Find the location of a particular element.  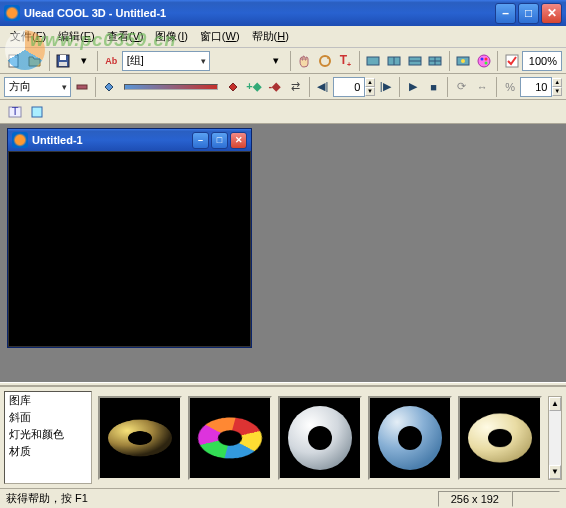

hand-tool-button is located at coordinates (304, 61).